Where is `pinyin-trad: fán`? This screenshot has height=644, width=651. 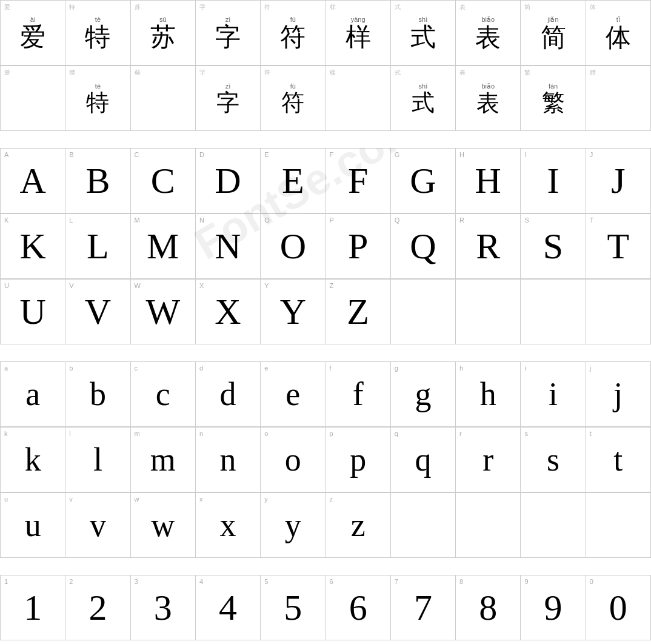 pinyin-trad: fán is located at coordinates (553, 86).